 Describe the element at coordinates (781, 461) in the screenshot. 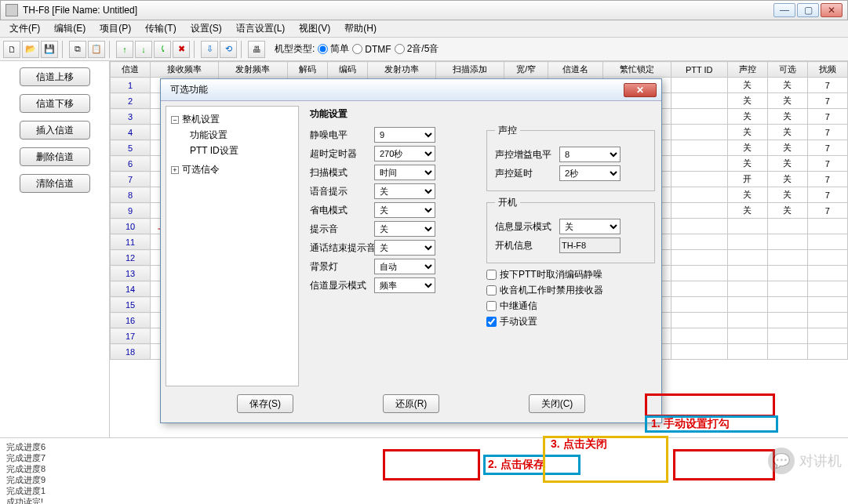

I see `chat-icon: 💬` at that location.